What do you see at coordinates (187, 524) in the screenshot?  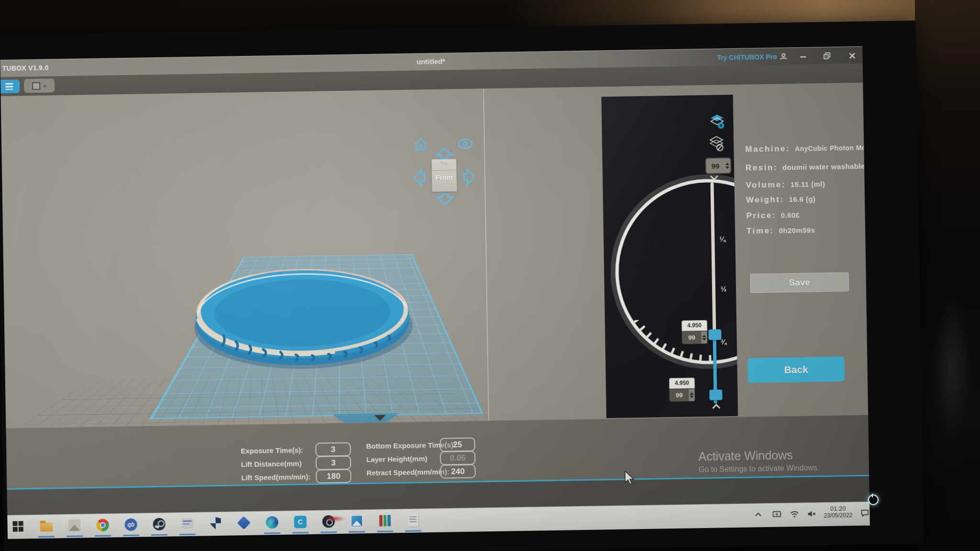 I see `taskbar-icon-mail` at bounding box center [187, 524].